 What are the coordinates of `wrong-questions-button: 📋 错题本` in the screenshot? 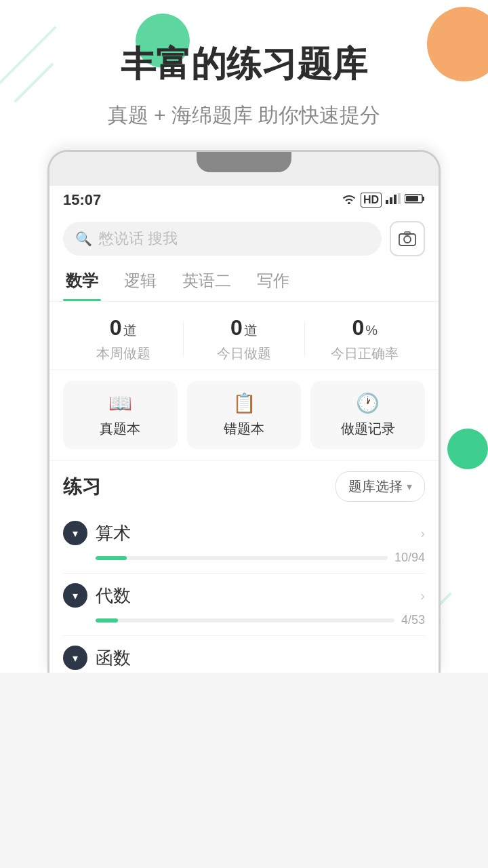 It's located at (244, 415).